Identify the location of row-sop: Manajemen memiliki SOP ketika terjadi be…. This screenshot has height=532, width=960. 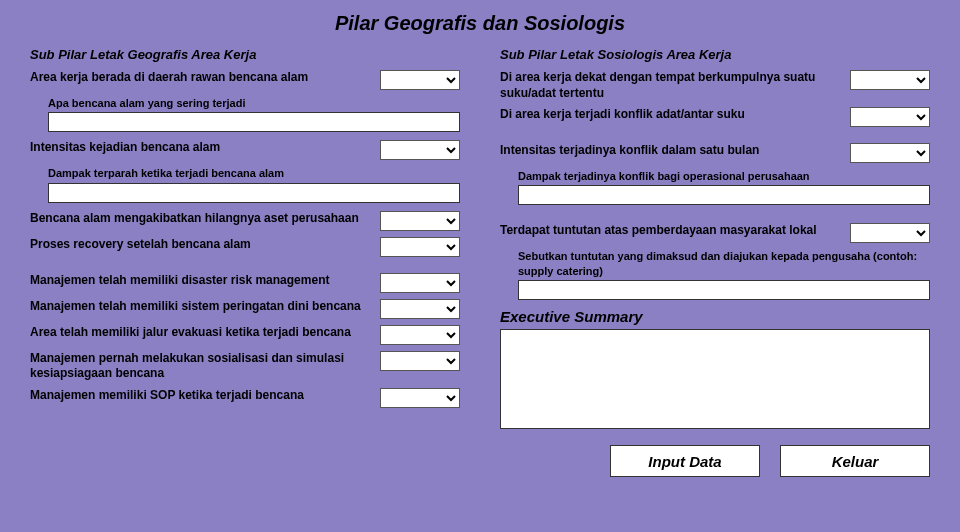
(245, 398).